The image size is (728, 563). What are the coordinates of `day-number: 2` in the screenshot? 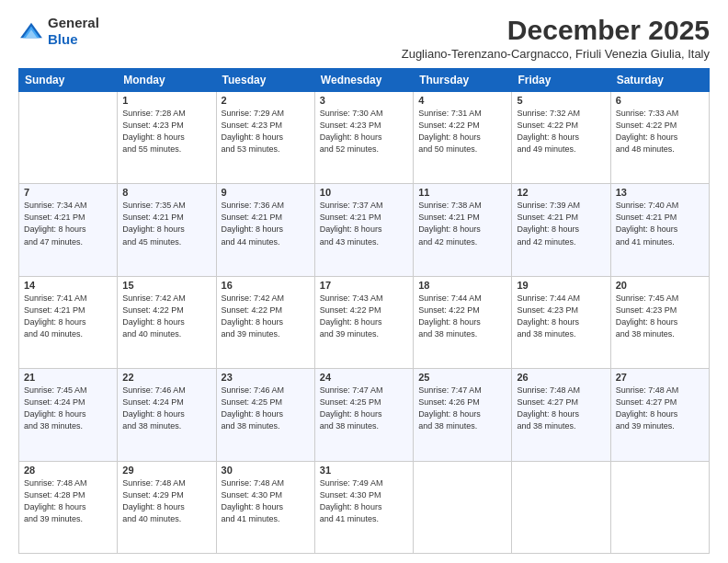 It's located at (266, 100).